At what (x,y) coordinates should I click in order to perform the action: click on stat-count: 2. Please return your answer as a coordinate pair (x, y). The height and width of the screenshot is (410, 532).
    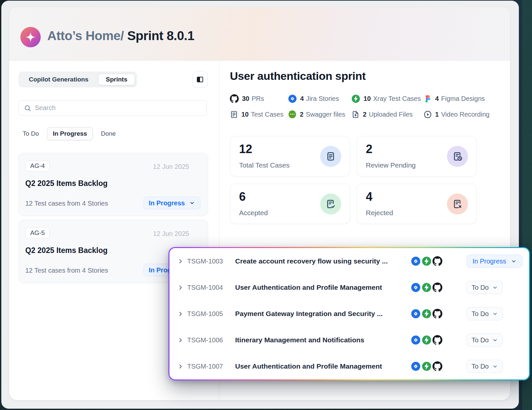
    Looking at the image, I should click on (365, 114).